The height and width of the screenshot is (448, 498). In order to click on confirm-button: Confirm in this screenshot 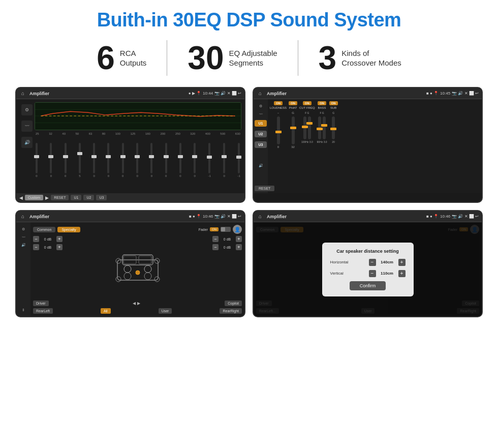, I will do `click(368, 286)`.